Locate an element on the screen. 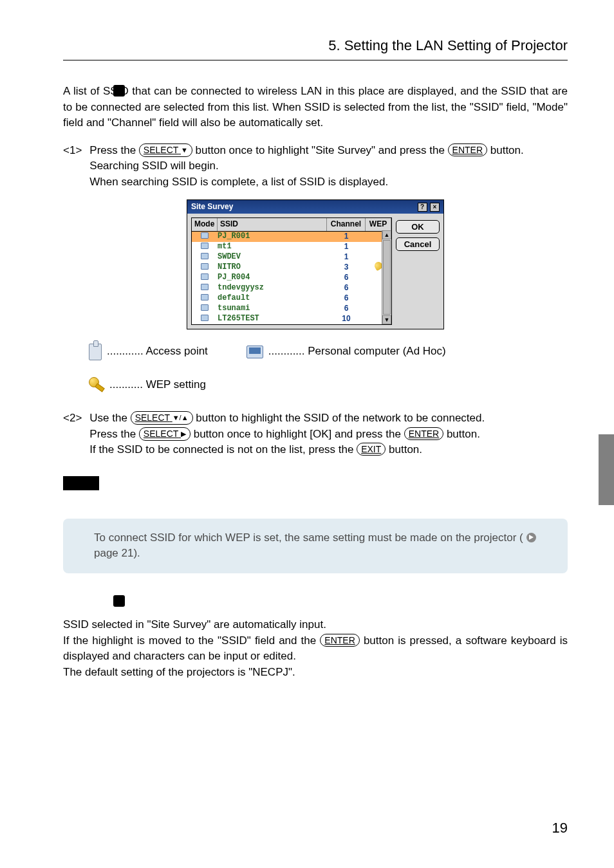 Image resolution: width=614 pixels, height=868 pixels. step-2-l2-post: button. is located at coordinates (463, 434).